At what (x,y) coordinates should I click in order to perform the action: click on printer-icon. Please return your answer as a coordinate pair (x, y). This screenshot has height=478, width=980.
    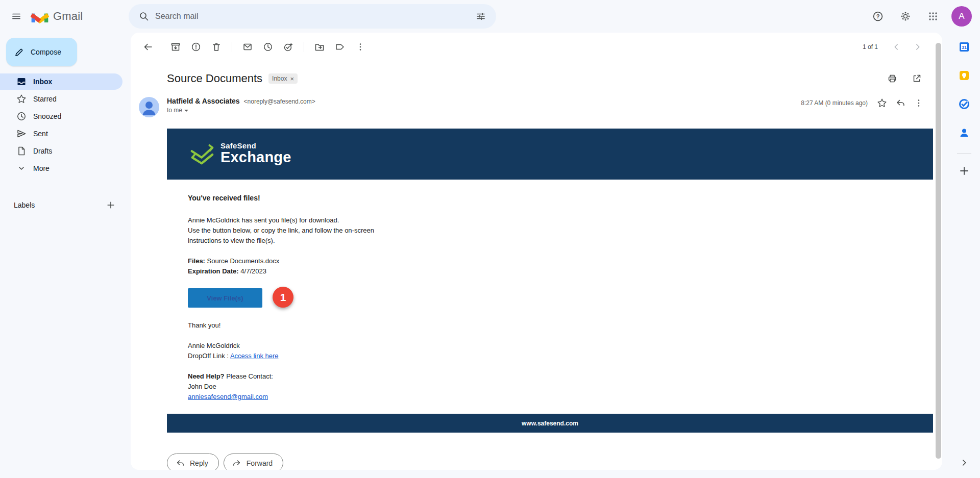
    Looking at the image, I should click on (892, 79).